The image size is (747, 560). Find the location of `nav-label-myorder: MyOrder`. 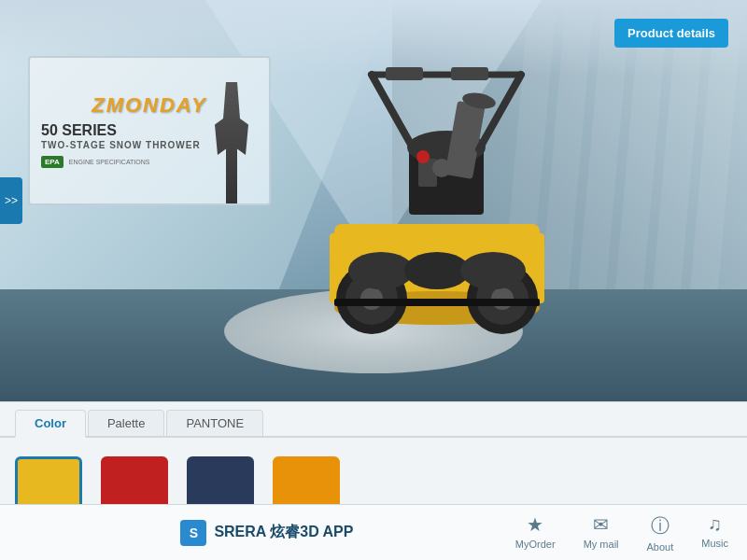

nav-label-myorder: MyOrder is located at coordinates (536, 544).